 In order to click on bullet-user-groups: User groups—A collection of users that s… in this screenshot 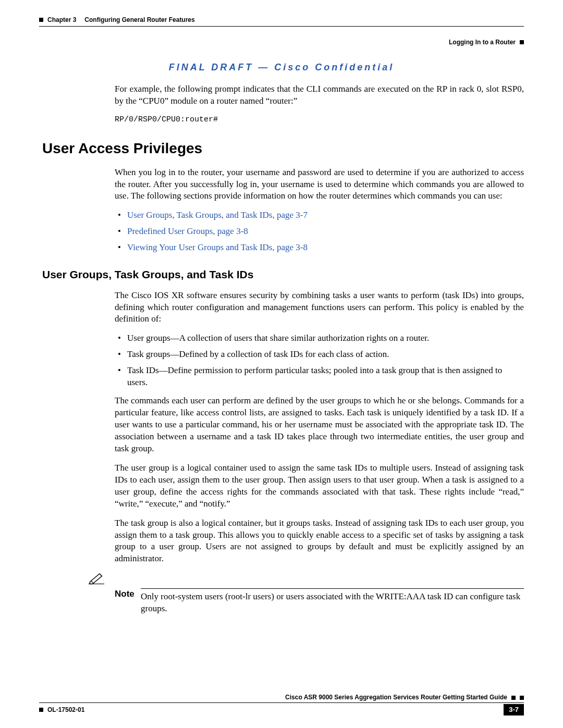, I will do `click(325, 339)`.